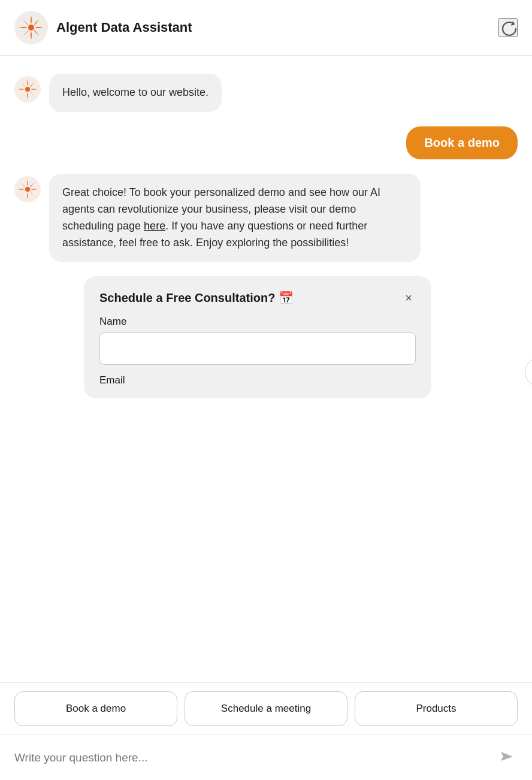 Image resolution: width=532 pixels, height=780 pixels. What do you see at coordinates (31, 28) in the screenshot?
I see `app-logo` at bounding box center [31, 28].